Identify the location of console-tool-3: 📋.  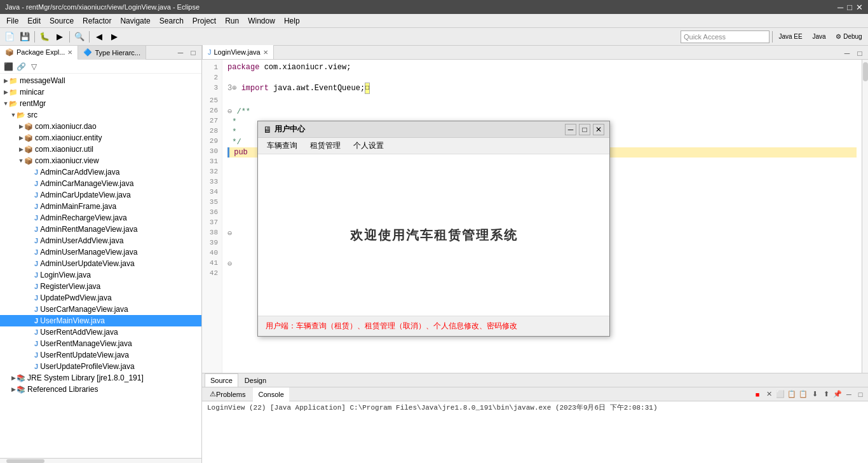
(792, 394).